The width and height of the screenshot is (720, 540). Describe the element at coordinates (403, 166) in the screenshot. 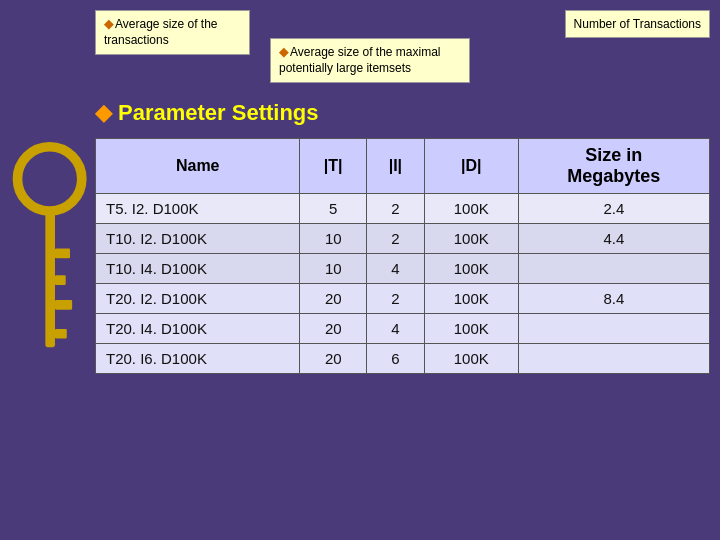

I see `table-header-row: Name |T| |I| |D| Size inMegabytes` at that location.